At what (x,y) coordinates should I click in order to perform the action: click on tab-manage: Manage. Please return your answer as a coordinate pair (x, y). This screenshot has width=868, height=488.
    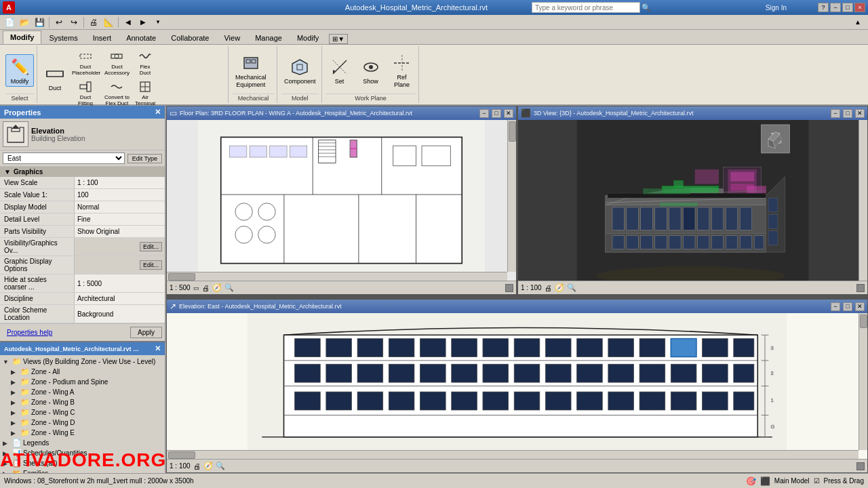
    Looking at the image, I should click on (269, 38).